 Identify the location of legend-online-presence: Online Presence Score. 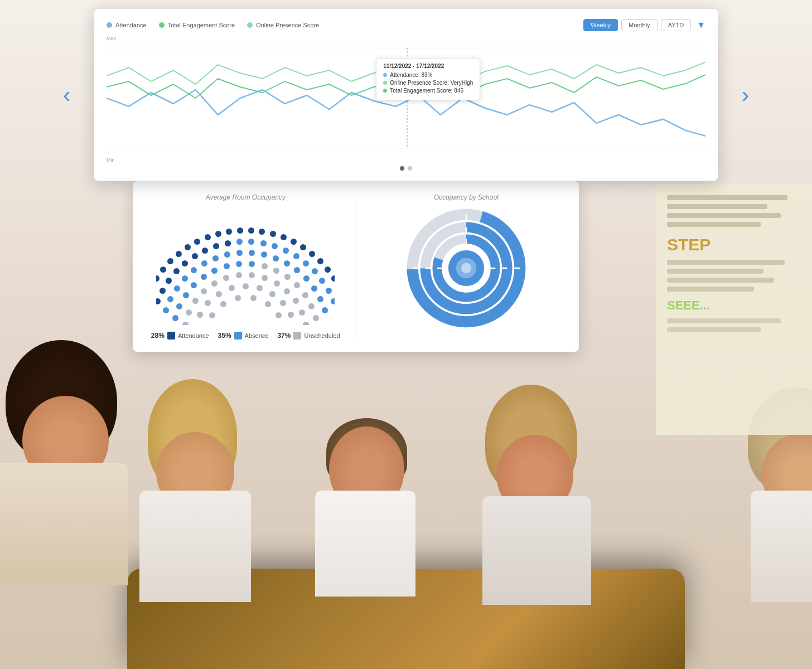
(283, 25).